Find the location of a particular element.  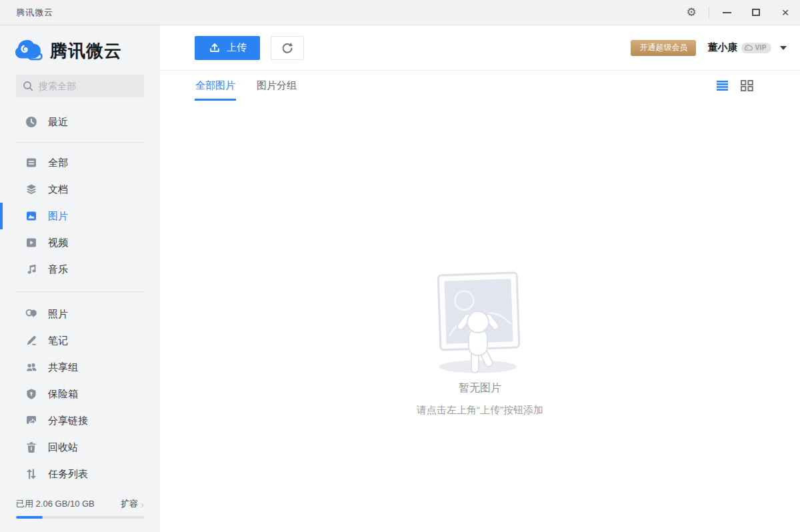

grid-view-icon is located at coordinates (747, 85).